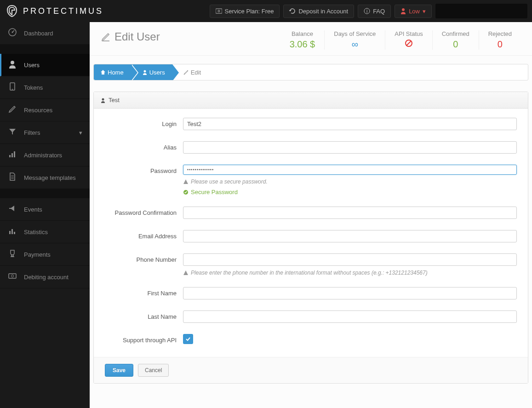 The image size is (532, 408). Describe the element at coordinates (12, 11) in the screenshot. I see `logo-icon` at that location.